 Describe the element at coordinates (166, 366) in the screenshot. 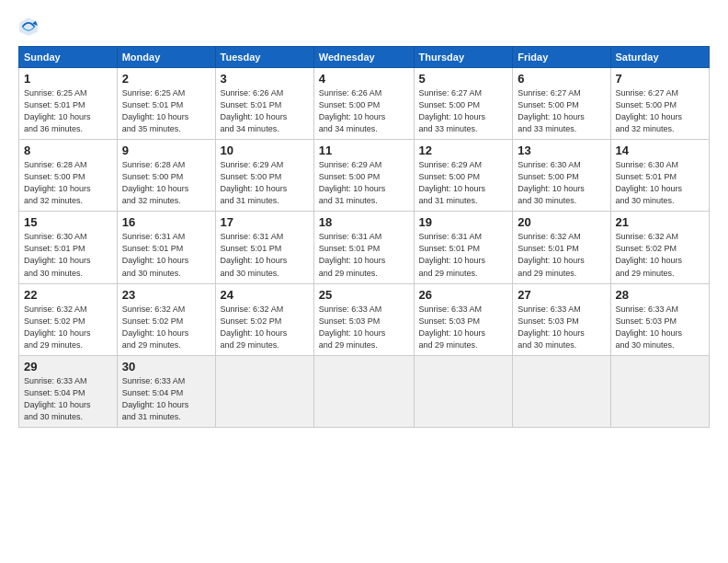

I see `day-number: 30` at that location.